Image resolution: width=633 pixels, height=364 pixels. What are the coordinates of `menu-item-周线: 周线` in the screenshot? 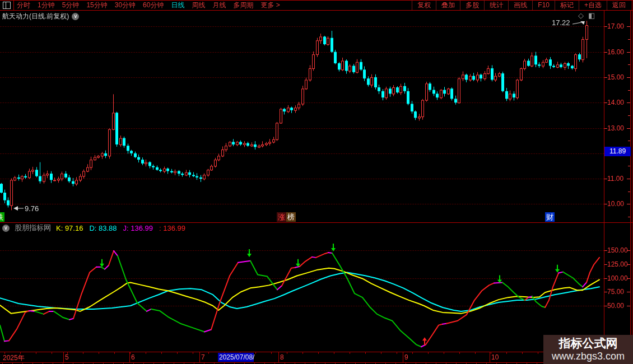 It's located at (198, 5).